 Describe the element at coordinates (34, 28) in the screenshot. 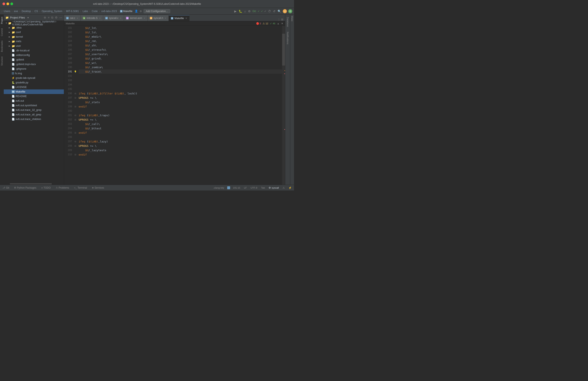

I see `list-item: ▶ 📁 .idea` at that location.